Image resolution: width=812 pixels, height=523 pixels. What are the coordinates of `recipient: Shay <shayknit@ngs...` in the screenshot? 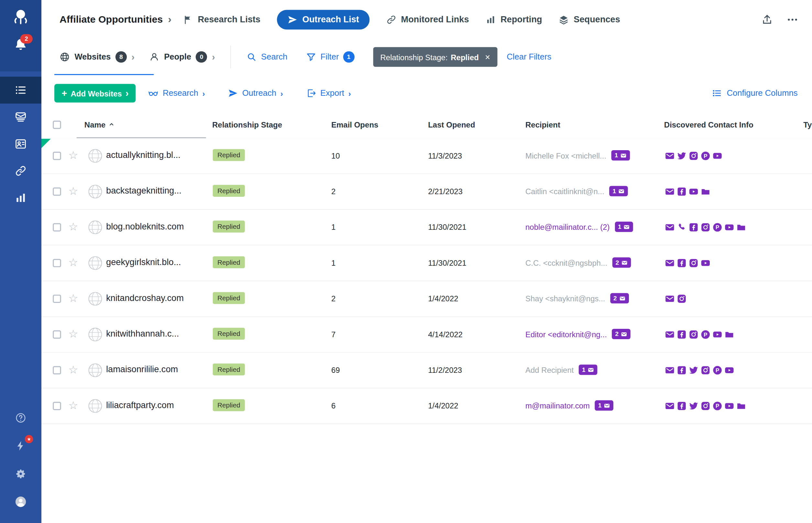 It's located at (566, 298).